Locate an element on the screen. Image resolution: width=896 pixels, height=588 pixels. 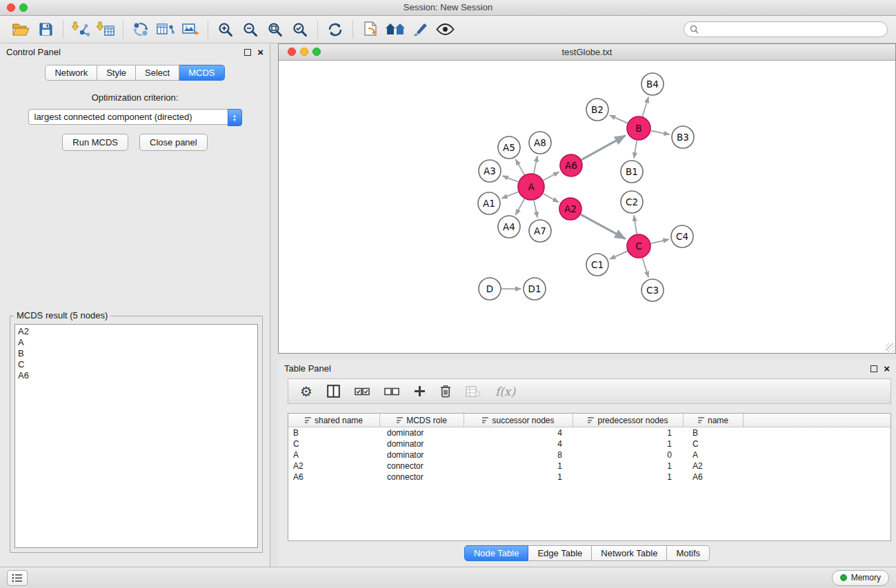
graph-edge-A-A8 is located at coordinates (535, 164).